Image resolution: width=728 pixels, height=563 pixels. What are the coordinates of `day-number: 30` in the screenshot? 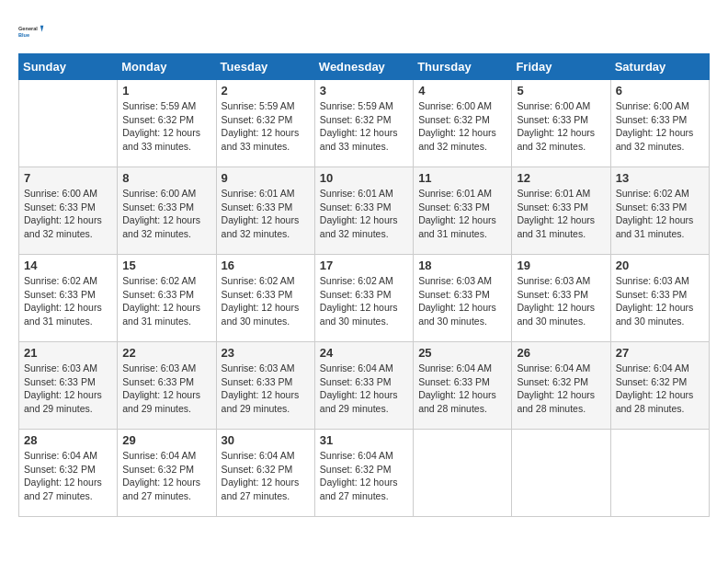 It's located at (266, 440).